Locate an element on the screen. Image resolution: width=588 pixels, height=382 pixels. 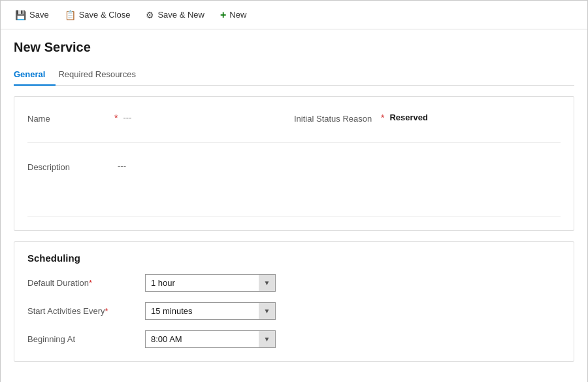
initial-status-field-row: Initial Status Reason * Reserved is located at coordinates (427, 118).